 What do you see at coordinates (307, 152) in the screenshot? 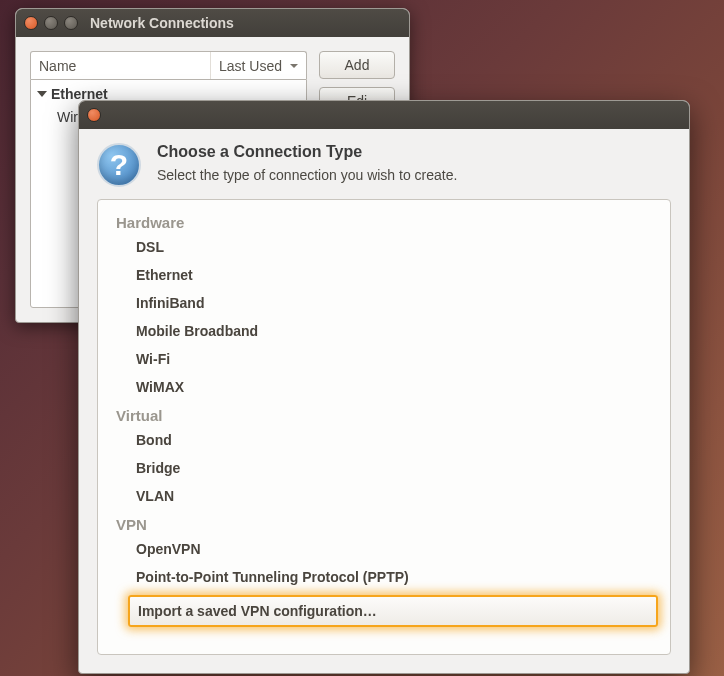
I see `dialog-title: Choose a Connection Type` at bounding box center [307, 152].